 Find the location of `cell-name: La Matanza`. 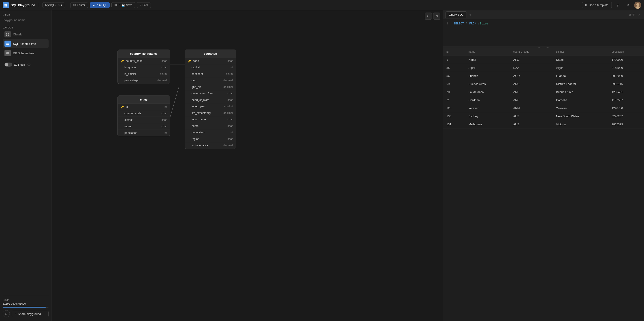

cell-name: La Matanza is located at coordinates (488, 92).